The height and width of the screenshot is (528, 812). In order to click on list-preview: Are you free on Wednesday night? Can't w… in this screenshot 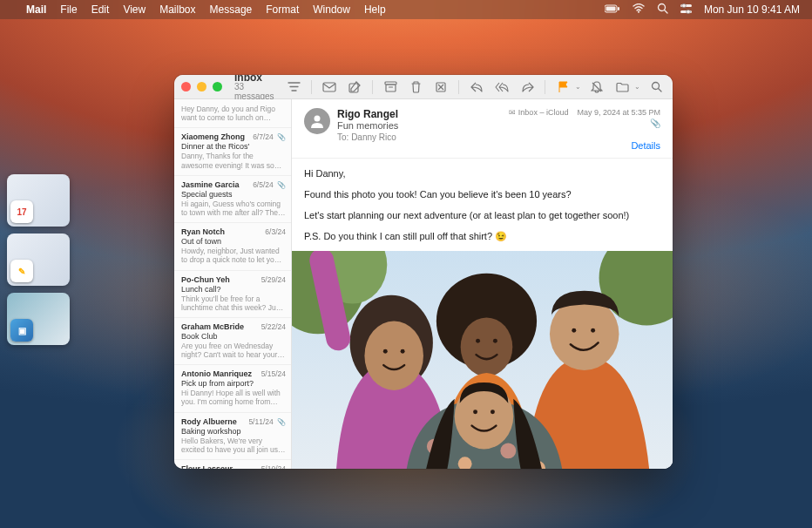, I will do `click(233, 350)`.